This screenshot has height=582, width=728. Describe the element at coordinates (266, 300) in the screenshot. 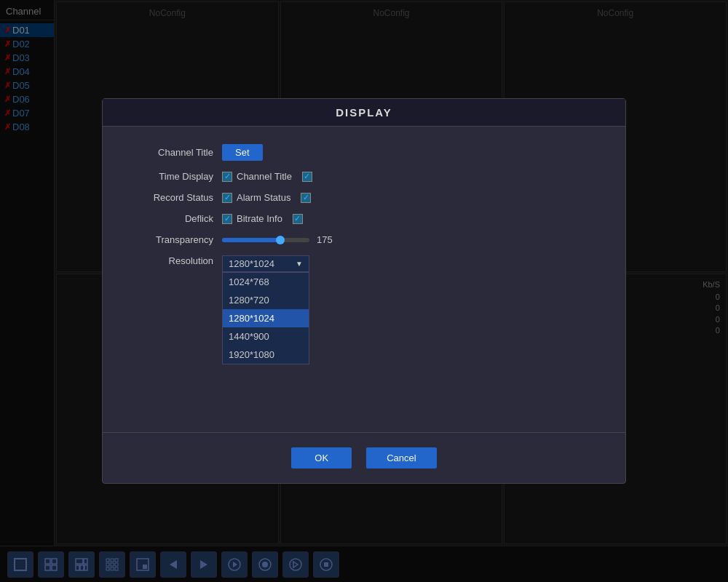

I see `resolution-option-1280-720: 1280*720` at that location.